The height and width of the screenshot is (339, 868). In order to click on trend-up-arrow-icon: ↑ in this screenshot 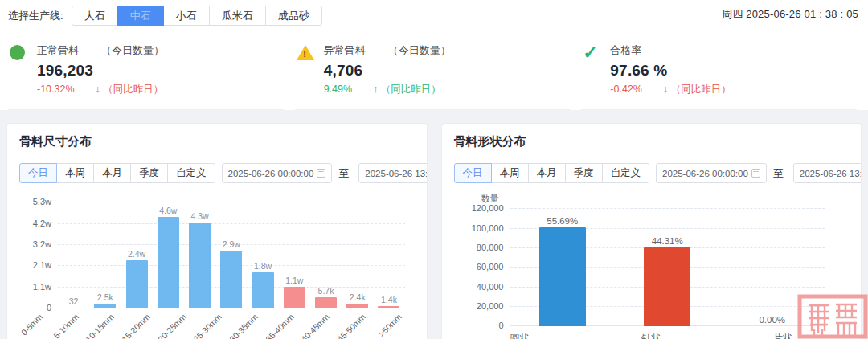, I will do `click(375, 89)`.